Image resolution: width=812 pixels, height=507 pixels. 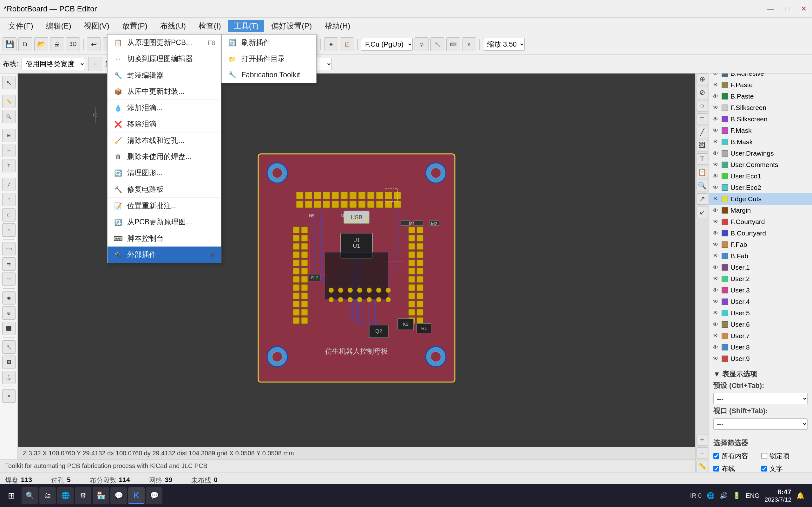 What do you see at coordinates (173, 26) in the screenshot?
I see `menu-route: 布线(U)` at bounding box center [173, 26].